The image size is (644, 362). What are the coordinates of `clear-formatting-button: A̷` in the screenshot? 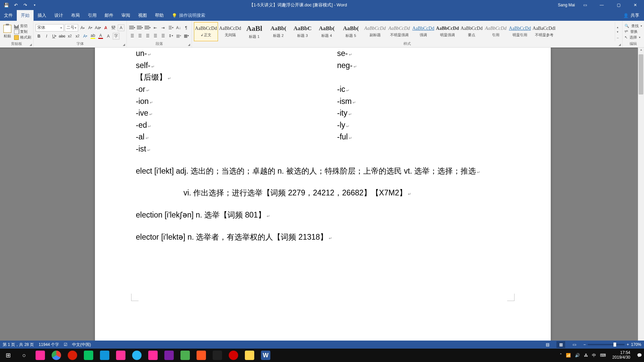 It's located at (106, 28).